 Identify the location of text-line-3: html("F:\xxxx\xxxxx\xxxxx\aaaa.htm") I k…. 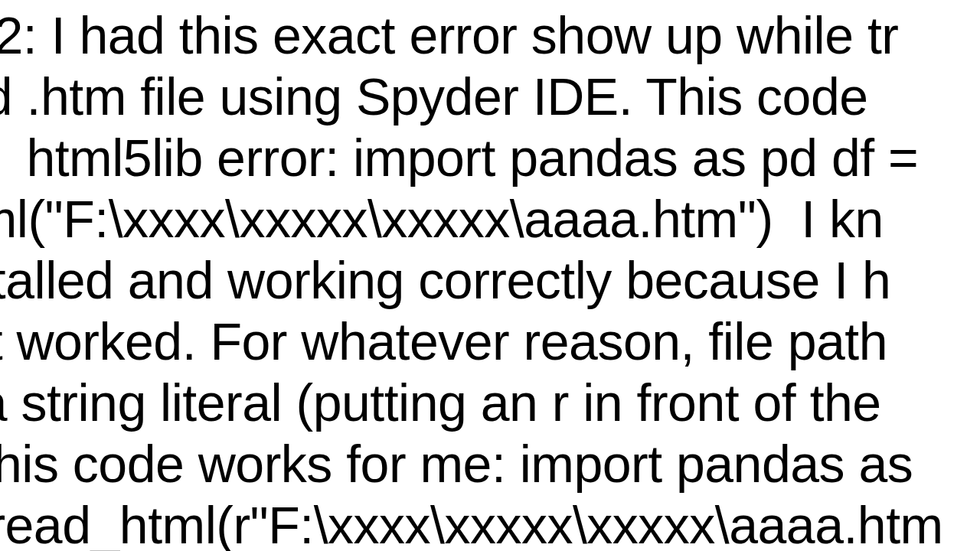
(442, 219).